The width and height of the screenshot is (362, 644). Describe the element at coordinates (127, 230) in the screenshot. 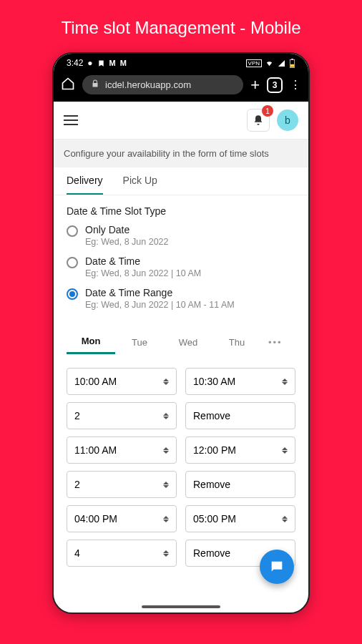

I see `radio-label: Only Date` at that location.